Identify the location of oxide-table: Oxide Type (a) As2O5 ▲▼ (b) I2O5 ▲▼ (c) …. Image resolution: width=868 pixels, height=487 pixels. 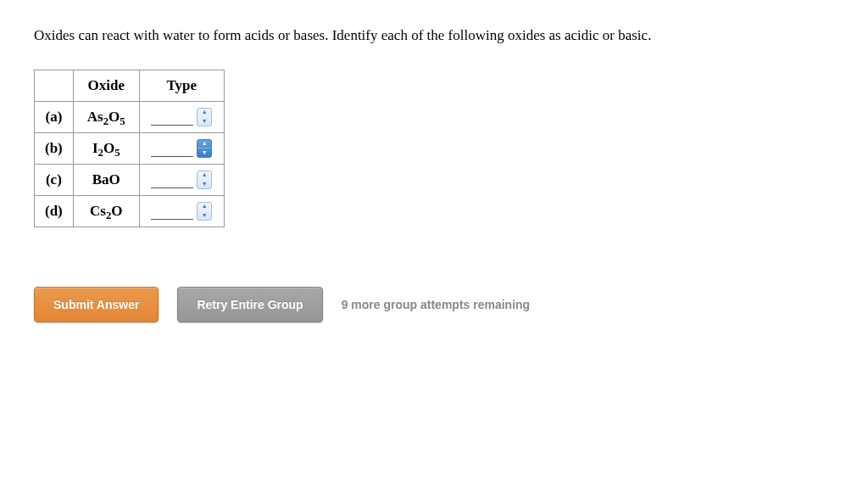
(129, 148).